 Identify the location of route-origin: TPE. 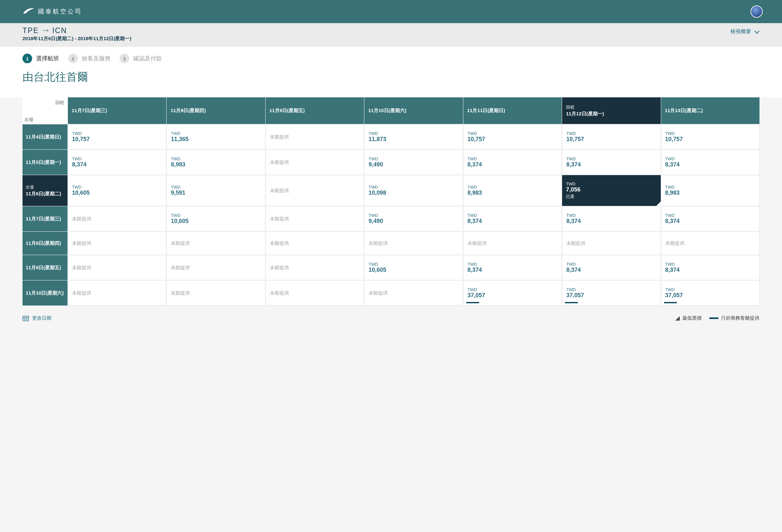
(31, 31).